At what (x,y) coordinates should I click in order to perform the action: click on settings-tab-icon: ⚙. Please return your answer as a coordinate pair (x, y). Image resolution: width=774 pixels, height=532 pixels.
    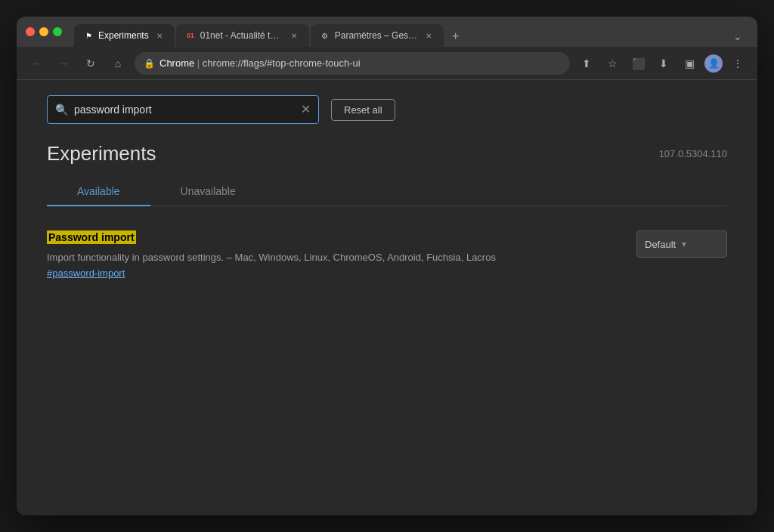
    Looking at the image, I should click on (325, 36).